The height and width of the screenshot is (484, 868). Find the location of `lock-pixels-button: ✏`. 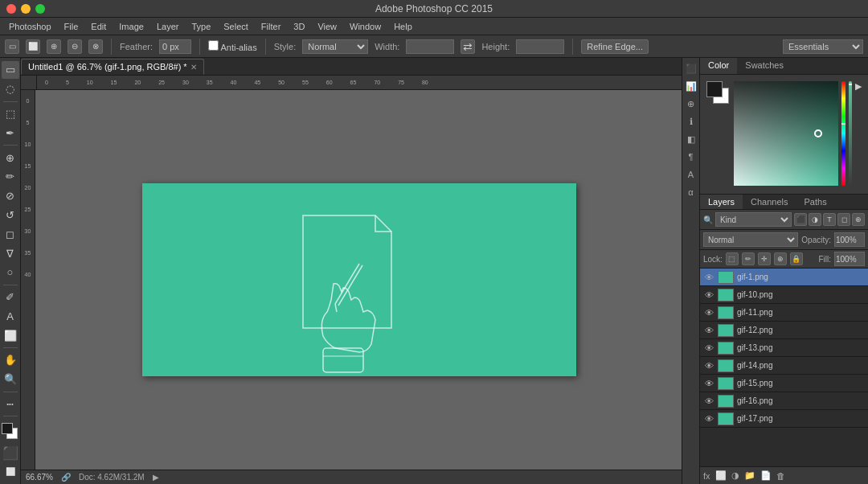

lock-pixels-button: ✏ is located at coordinates (748, 259).